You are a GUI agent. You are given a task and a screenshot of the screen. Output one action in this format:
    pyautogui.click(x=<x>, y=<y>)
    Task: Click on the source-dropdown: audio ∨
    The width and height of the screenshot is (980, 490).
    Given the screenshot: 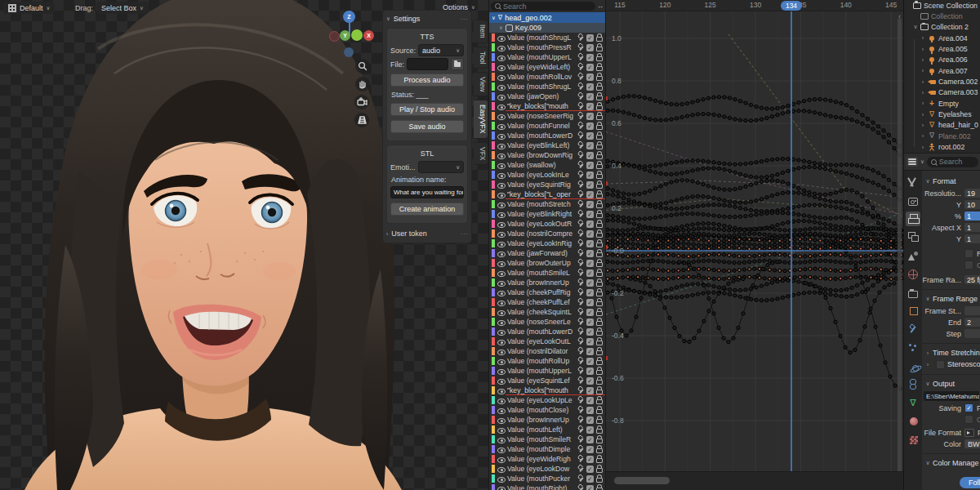 What is the action you would take?
    pyautogui.click(x=441, y=51)
    